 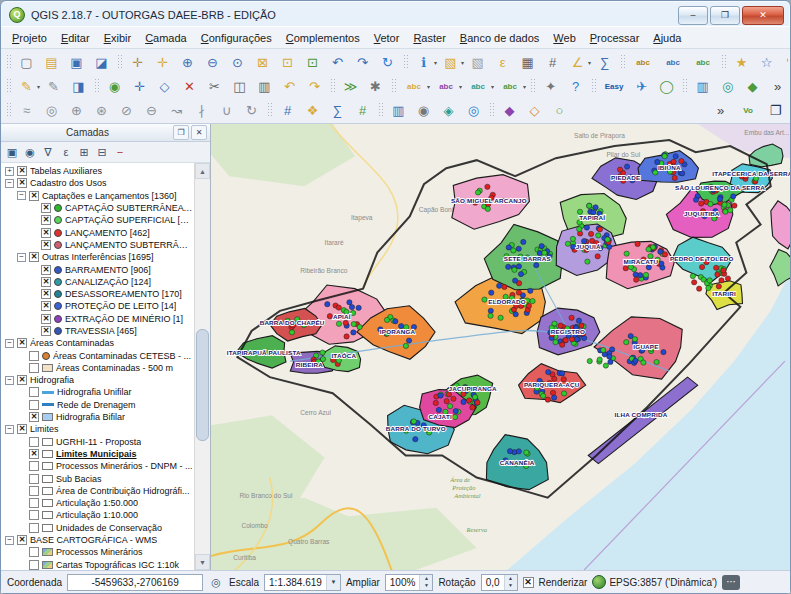 I want to click on minimize-button: –, so click(x=693, y=16).